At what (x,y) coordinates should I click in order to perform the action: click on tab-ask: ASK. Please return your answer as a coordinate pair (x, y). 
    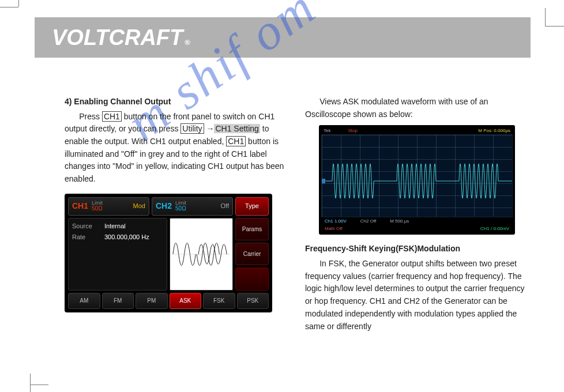
    Looking at the image, I should click on (186, 301).